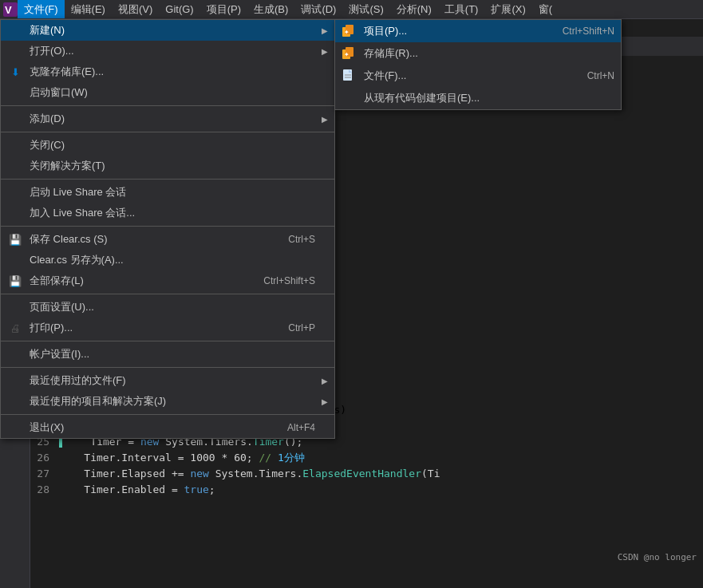  Describe the element at coordinates (179, 10) in the screenshot. I see `menu-git: Git(G)` at that location.